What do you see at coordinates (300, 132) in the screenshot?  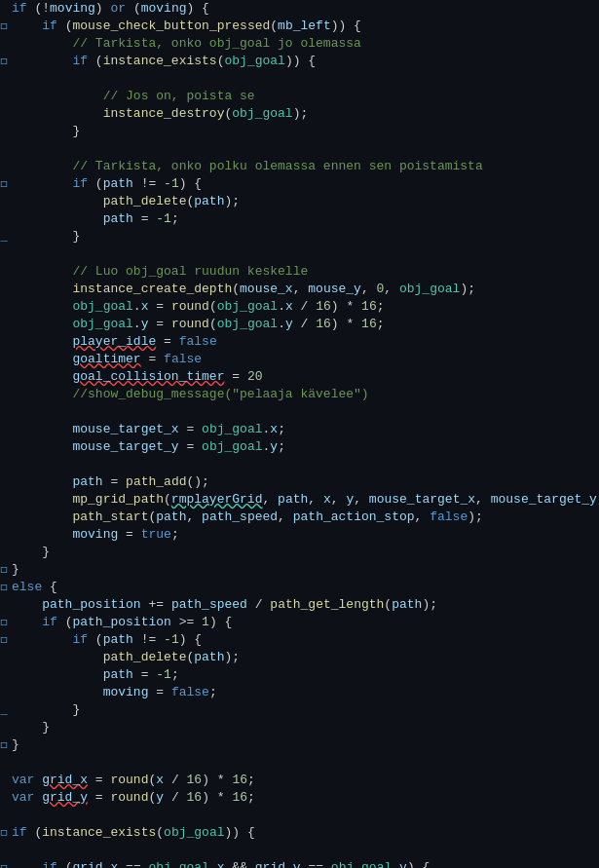 I see `code-line-8: }` at bounding box center [300, 132].